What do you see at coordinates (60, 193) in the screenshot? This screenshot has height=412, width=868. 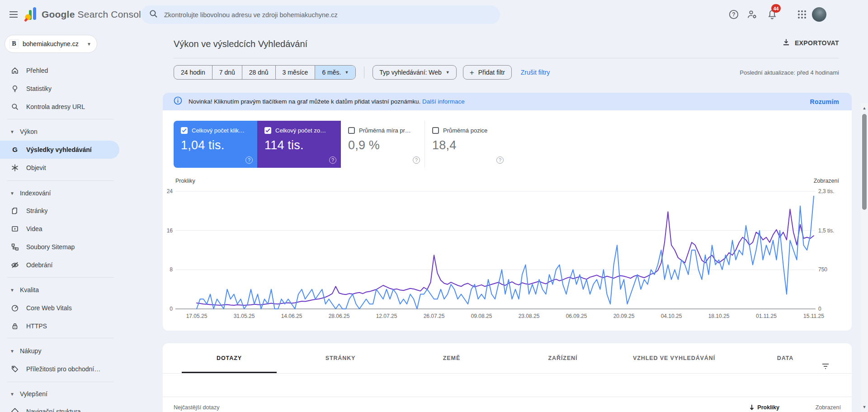 I see `sidebar-section-indexovani: ▼Indexování` at bounding box center [60, 193].